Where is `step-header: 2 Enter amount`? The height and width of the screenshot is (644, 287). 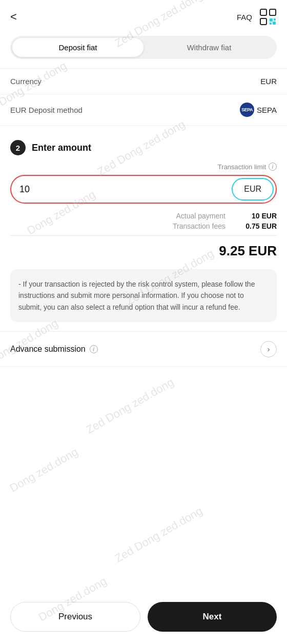
step-header: 2 Enter amount is located at coordinates (144, 146).